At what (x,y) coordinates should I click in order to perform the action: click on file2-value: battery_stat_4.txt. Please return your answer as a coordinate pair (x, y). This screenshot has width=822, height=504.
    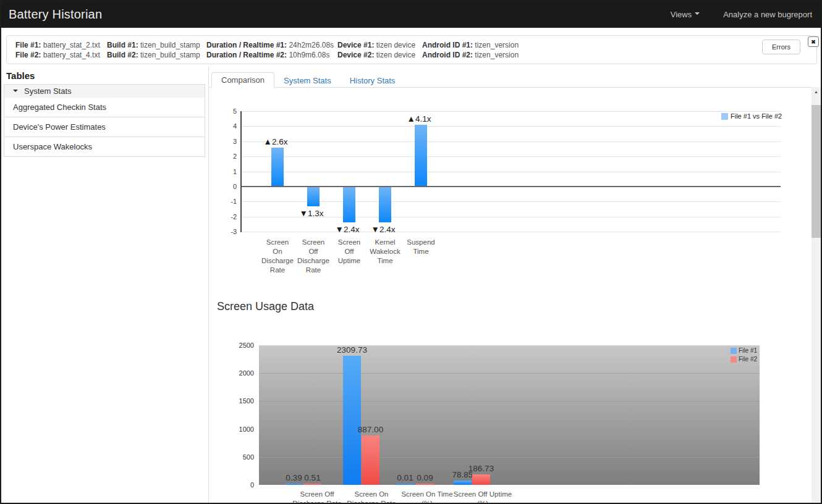
    Looking at the image, I should click on (72, 55).